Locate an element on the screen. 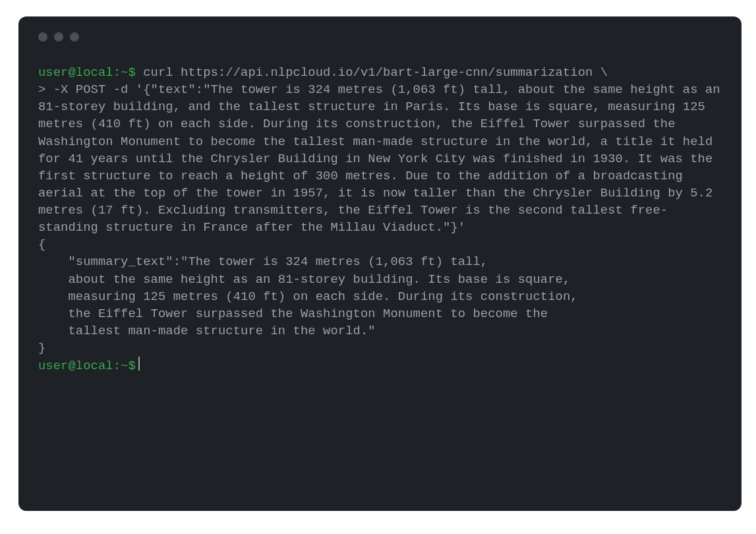 Image resolution: width=756 pixels, height=534 pixels. cursor-icon is located at coordinates (139, 364).